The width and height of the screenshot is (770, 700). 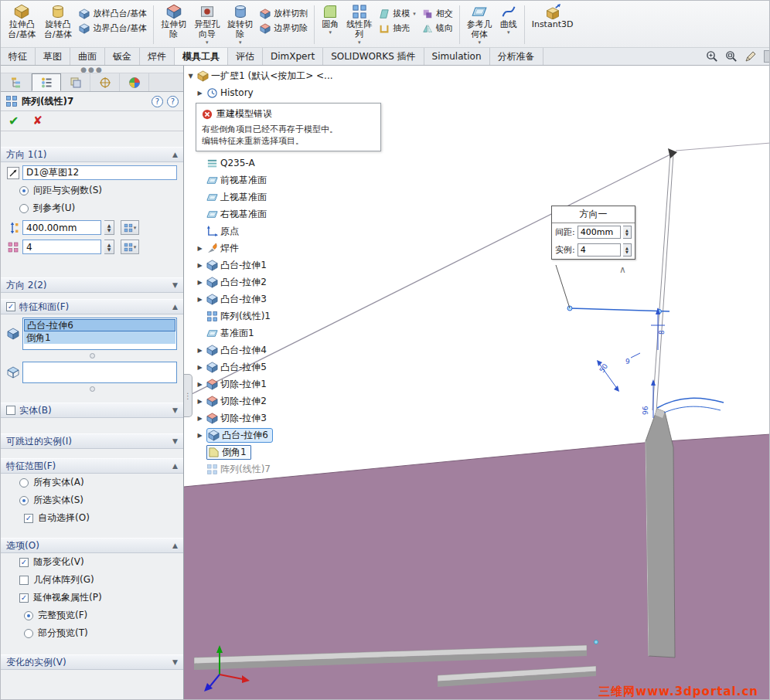 What do you see at coordinates (310, 418) in the screenshot?
I see `tree-item-cut-extrude3: ▶ 切除-拉伸3` at bounding box center [310, 418].